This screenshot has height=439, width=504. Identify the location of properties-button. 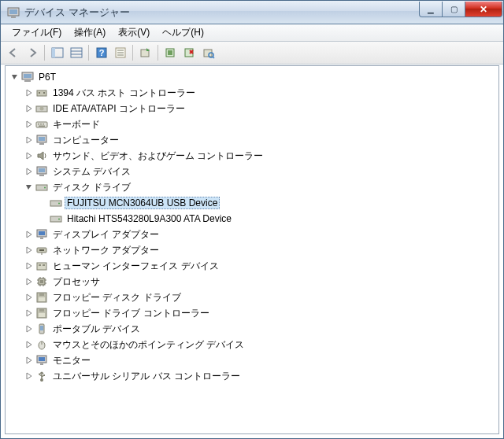
(120, 53).